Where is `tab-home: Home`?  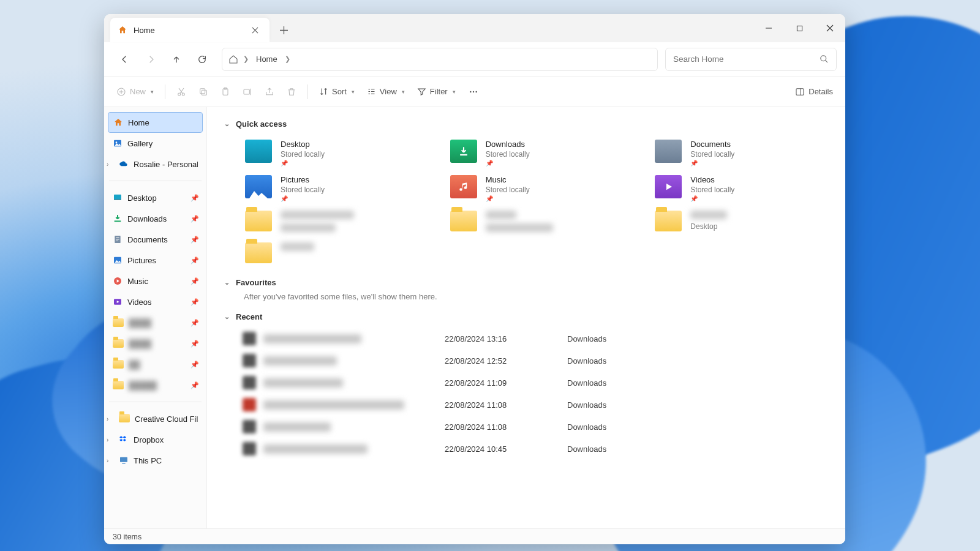
tab-home: Home is located at coordinates (190, 30).